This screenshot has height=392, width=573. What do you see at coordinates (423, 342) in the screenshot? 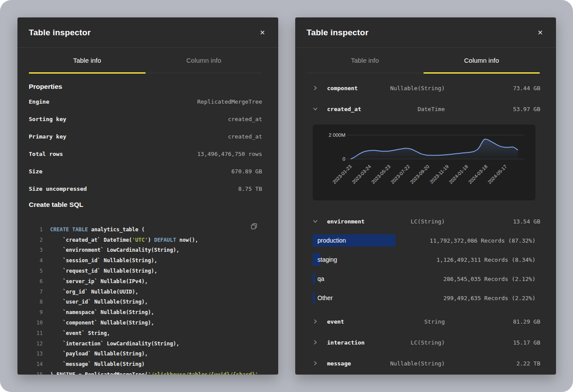
I see `column-row: interaction LC(String) 15.17 GB` at bounding box center [423, 342].